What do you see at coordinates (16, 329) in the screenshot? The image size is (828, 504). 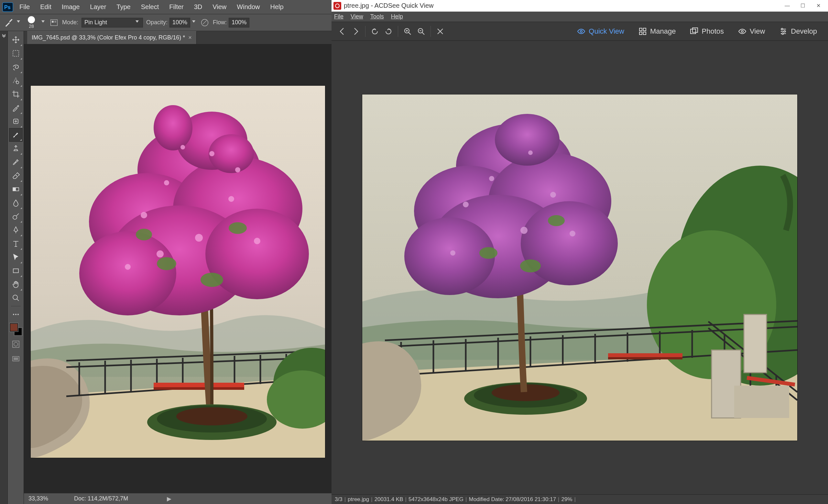 I see `foreground-background-colors` at bounding box center [16, 329].